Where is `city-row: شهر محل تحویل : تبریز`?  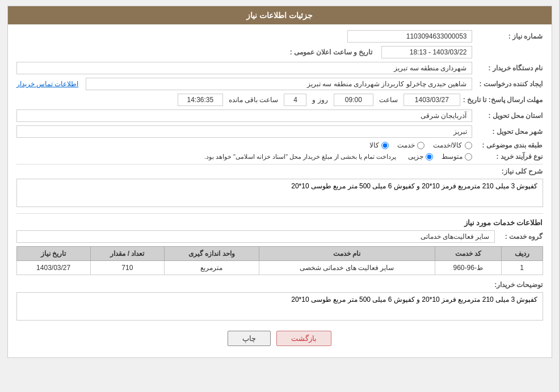 city-row: شهر محل تحویل : تبریز is located at coordinates (280, 132).